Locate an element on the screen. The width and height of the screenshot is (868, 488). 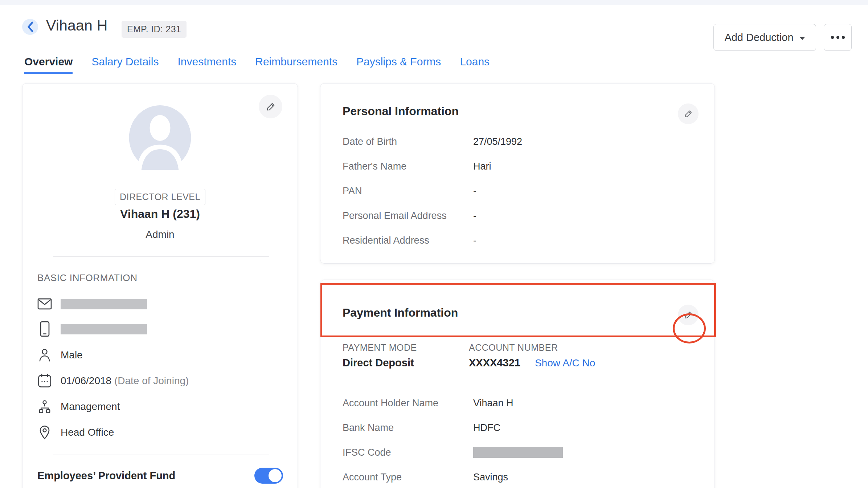
redacted-ifsc is located at coordinates (518, 452).